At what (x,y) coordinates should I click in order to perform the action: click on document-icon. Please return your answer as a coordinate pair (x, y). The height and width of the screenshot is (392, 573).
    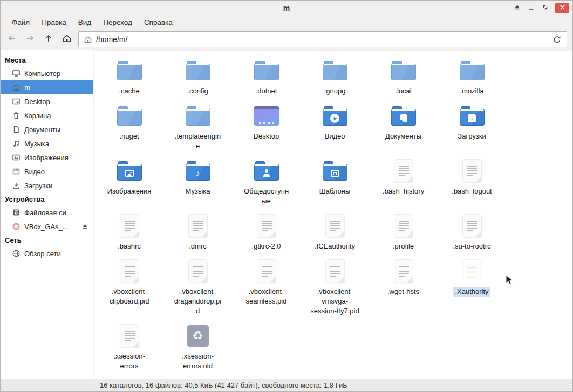
    Looking at the image, I should click on (16, 129).